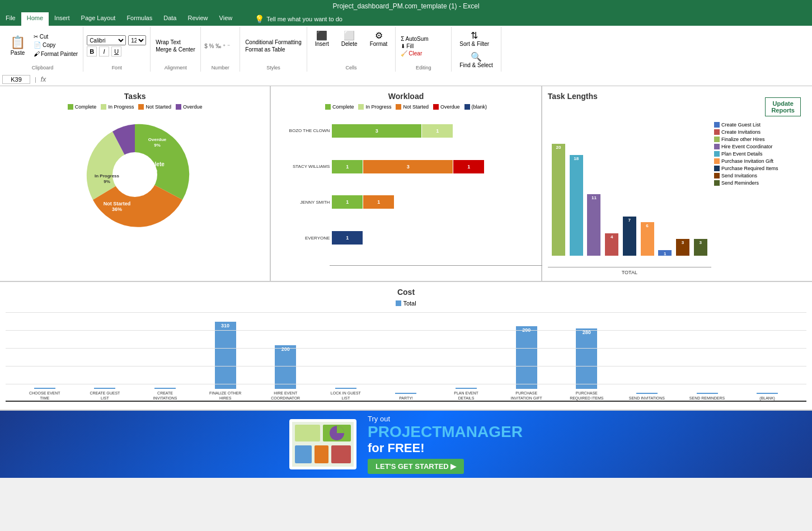  Describe the element at coordinates (467, 107) in the screenshot. I see `wl-color-blank` at that location.